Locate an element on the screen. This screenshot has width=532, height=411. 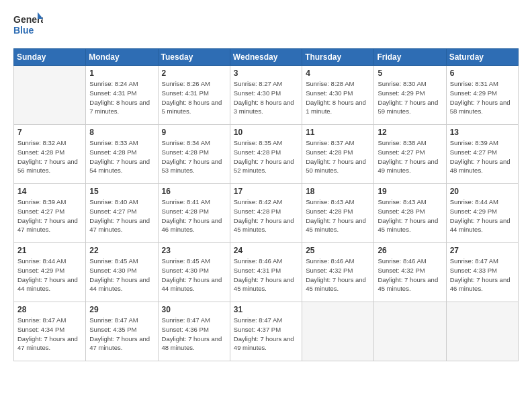
week-row-2: 14Sunrise: 8:39 AMSunset: 4:27 PMDayligh… is located at coordinates (266, 214).